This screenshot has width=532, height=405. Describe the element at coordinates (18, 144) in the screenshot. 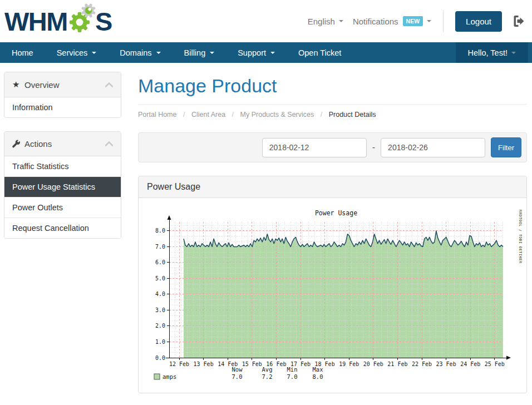

I see `wrench-icon` at that location.